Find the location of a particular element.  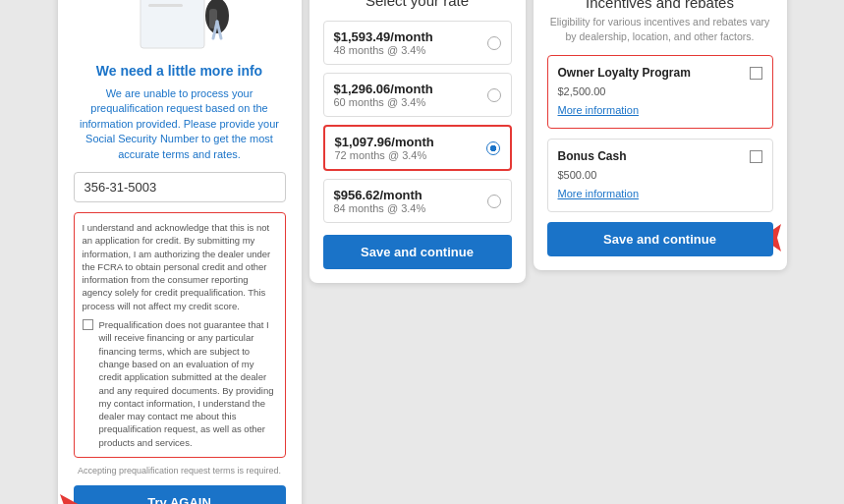

incentives-save-container: Save and continue is located at coordinates (660, 240).